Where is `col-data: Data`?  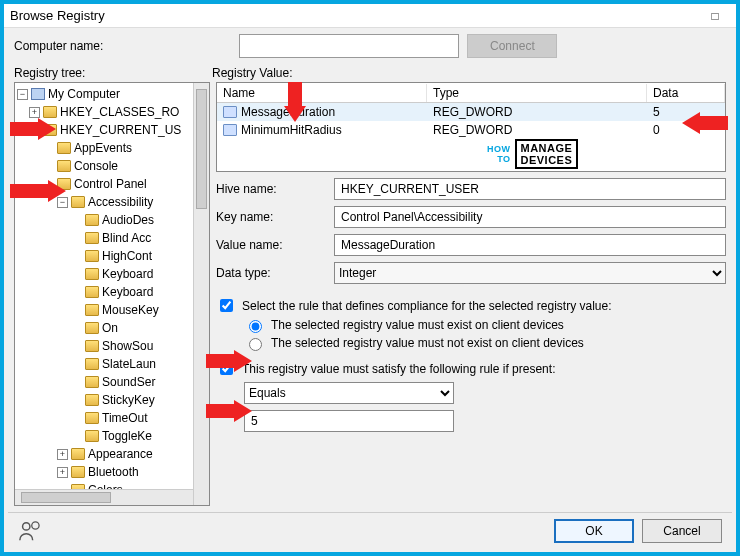 col-data: Data is located at coordinates (686, 93).